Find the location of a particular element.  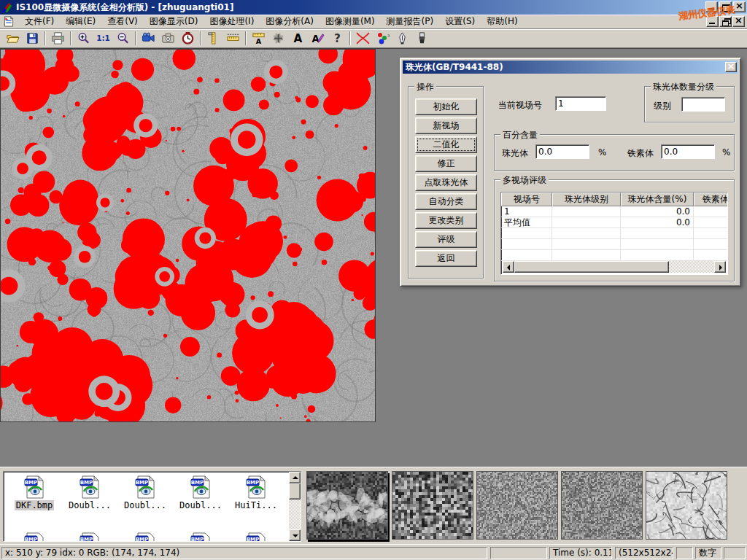

initialize-button: 初始化 is located at coordinates (446, 106).